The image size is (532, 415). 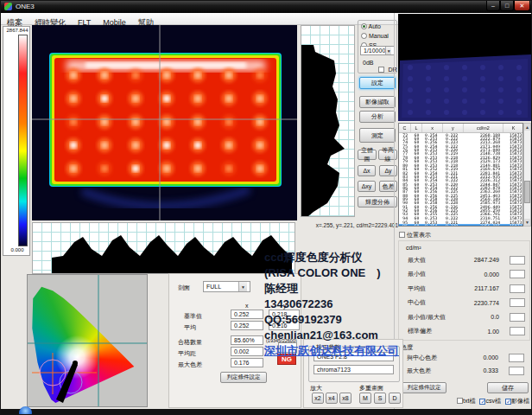 What do you see at coordinates (365, 398) in the screenshot?
I see `multi-M-button: M` at bounding box center [365, 398].